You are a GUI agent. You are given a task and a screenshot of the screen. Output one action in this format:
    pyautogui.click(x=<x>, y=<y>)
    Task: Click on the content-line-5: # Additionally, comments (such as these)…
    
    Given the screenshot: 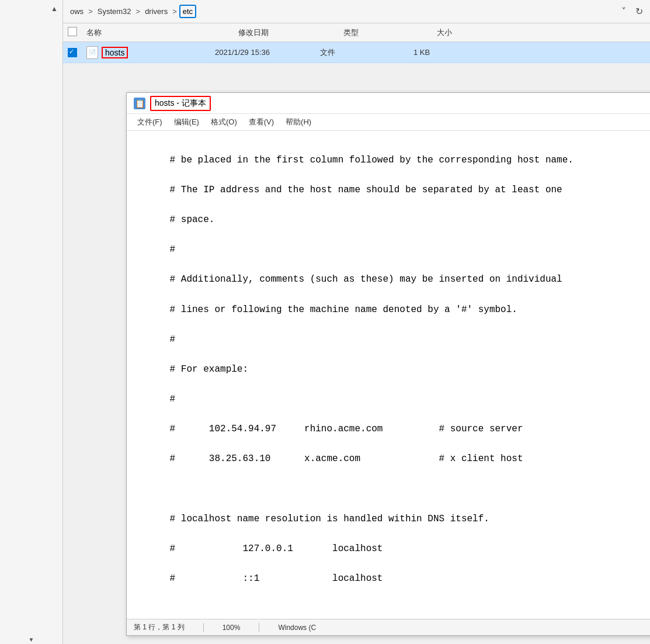 What is the action you would take?
    pyautogui.click(x=366, y=279)
    